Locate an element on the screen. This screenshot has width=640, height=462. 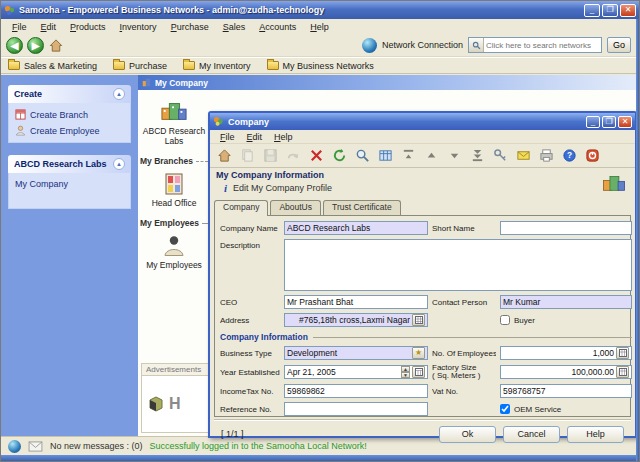
factory-calculator-button is located at coordinates (622, 372).